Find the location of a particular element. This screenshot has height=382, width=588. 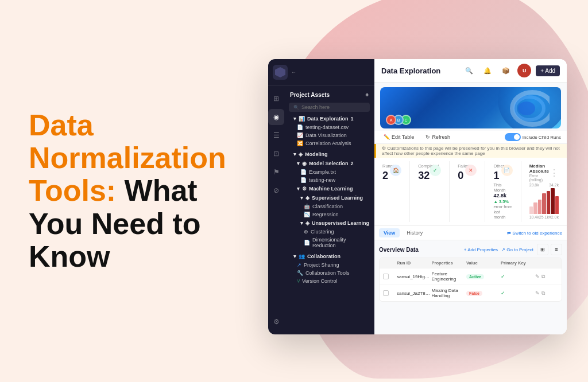

main-heading: Data Normalization Tools: What You Need … is located at coordinates (121, 191).